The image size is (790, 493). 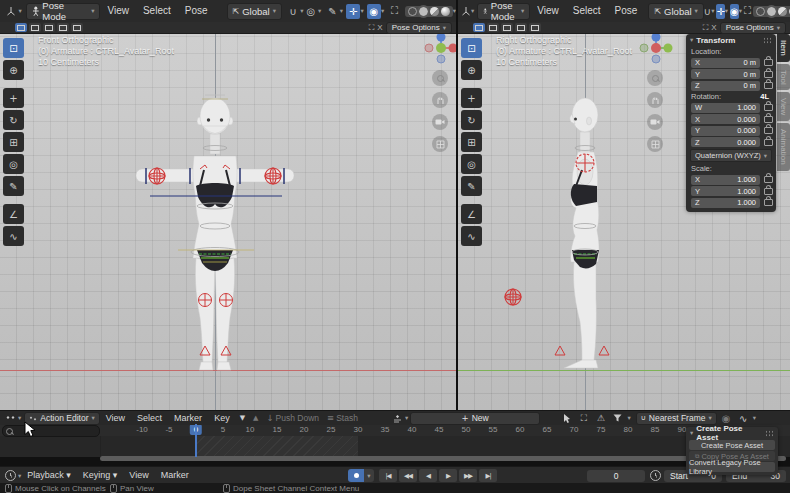 What do you see at coordinates (254, 12) in the screenshot?
I see `transform-orientation: ⇱ Global▾` at bounding box center [254, 12].